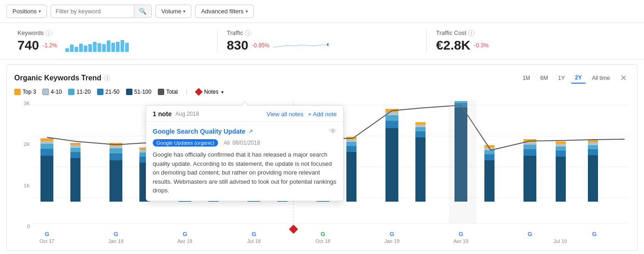  What do you see at coordinates (185, 143) in the screenshot?
I see `note-tag: Google Updates (organic)` at bounding box center [185, 143].